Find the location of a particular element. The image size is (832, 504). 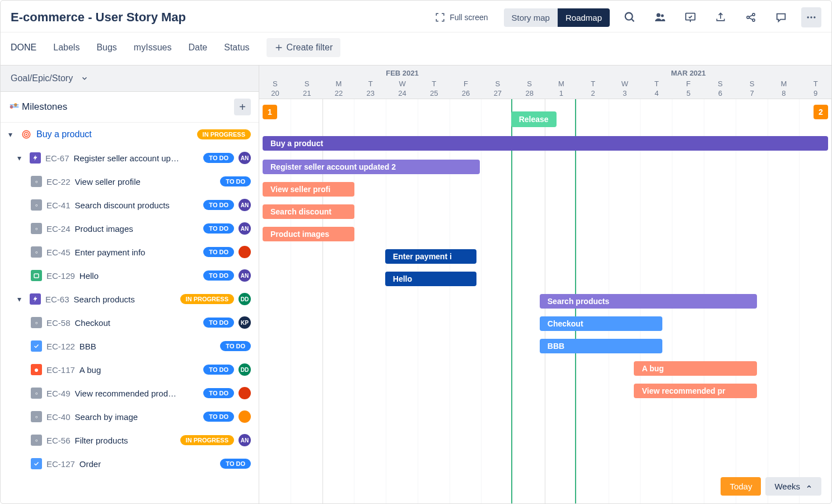

timeline-bar: Product images is located at coordinates (309, 234).